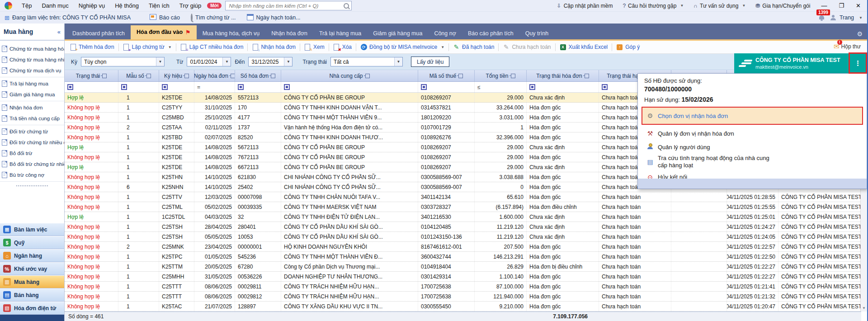 The width and height of the screenshot is (868, 321). Describe the element at coordinates (752, 116) in the screenshot. I see `account-menu-item-1: ⚙Chọn đơn vị nhận hóa đơn` at that location.